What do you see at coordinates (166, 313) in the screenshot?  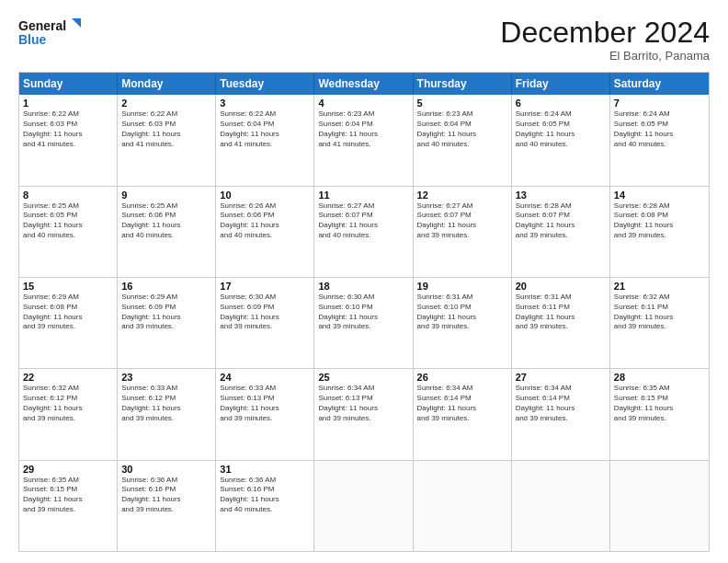 I see `day-info: Sunrise: 6:29 AM Sunset: 6:09 PM Dayligh…` at bounding box center [166, 313].